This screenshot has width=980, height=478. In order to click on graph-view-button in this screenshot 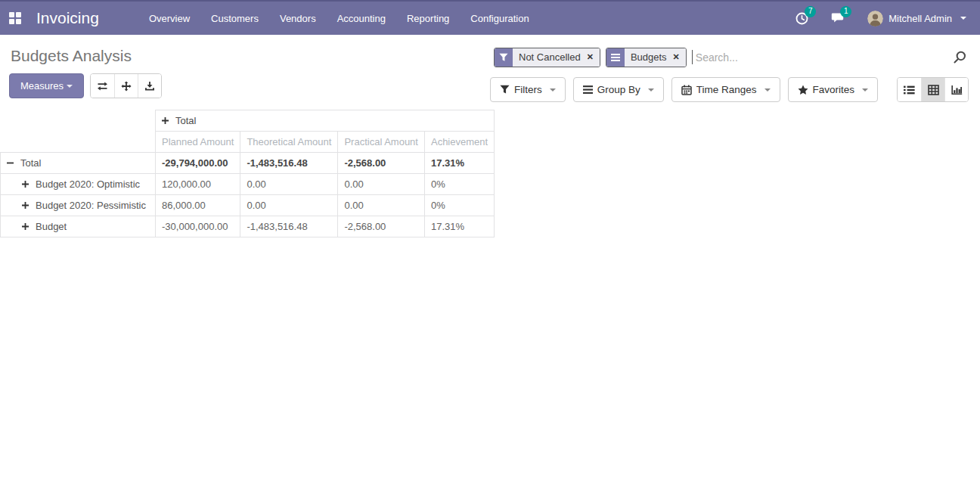, I will do `click(956, 89)`.